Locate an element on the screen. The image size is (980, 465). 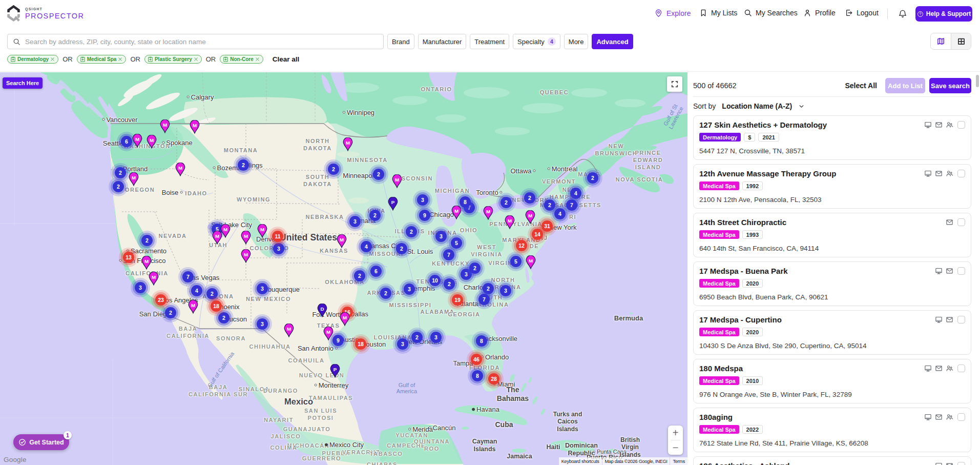
map-cluster: 12 is located at coordinates (522, 246).